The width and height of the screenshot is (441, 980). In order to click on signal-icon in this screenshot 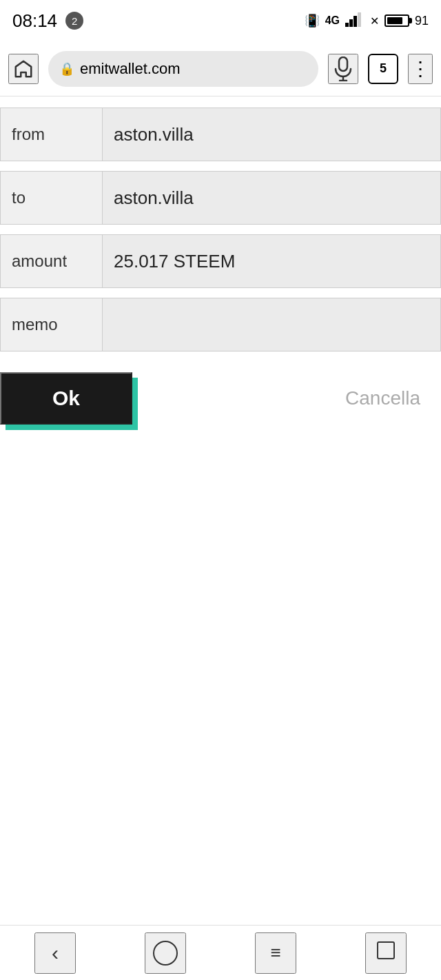, I will do `click(355, 21)`.